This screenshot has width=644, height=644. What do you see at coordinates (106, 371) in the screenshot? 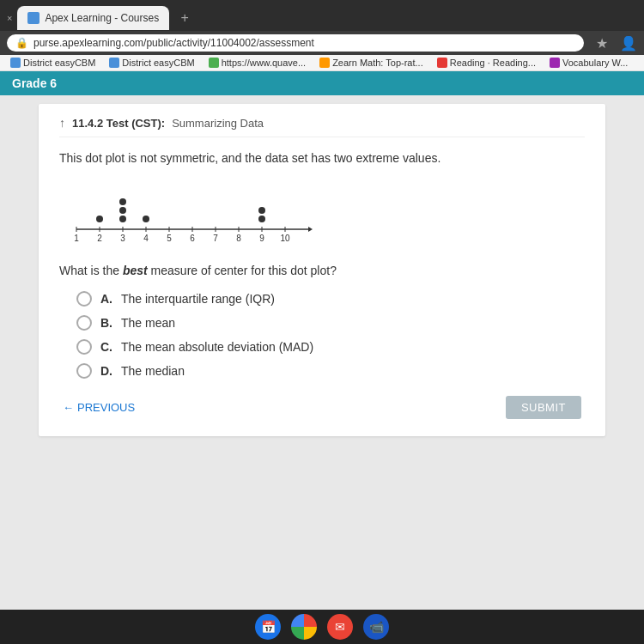
I see `letter-d: D.` at bounding box center [106, 371].